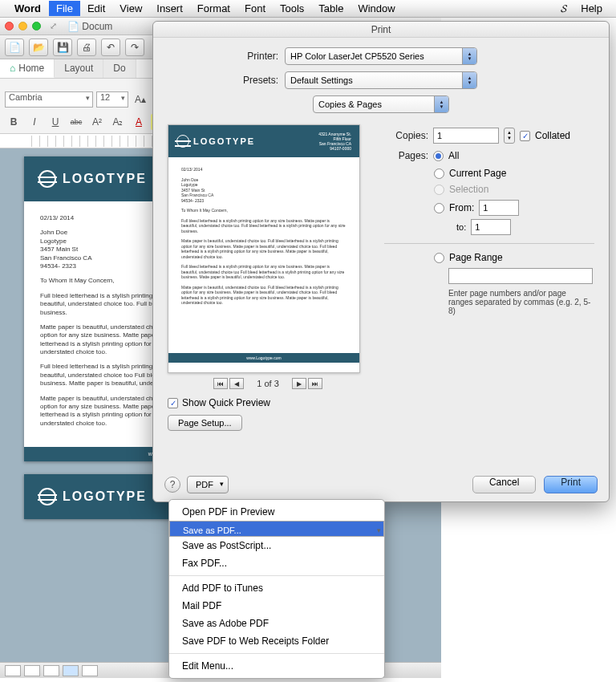  What do you see at coordinates (315, 384) in the screenshot?
I see `last-page-button: ⏭` at bounding box center [315, 384].